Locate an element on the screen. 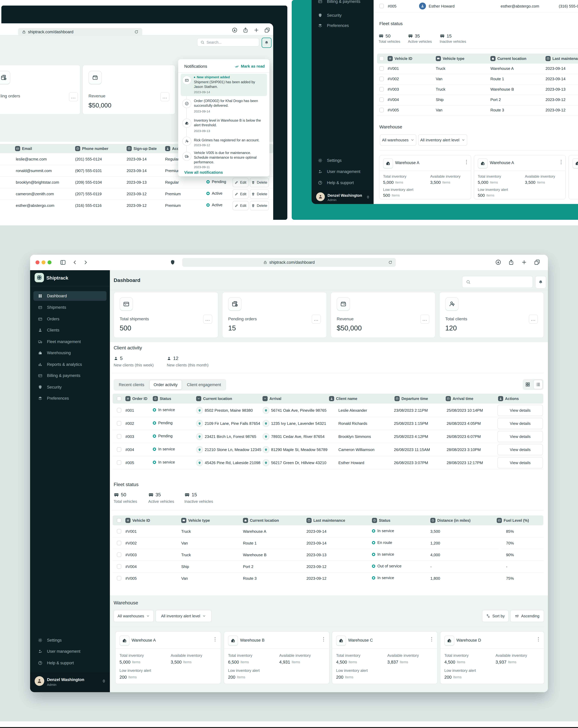 Image resolution: width=578 pixels, height=728 pixels. col-header: Departure time is located at coordinates (411, 398).